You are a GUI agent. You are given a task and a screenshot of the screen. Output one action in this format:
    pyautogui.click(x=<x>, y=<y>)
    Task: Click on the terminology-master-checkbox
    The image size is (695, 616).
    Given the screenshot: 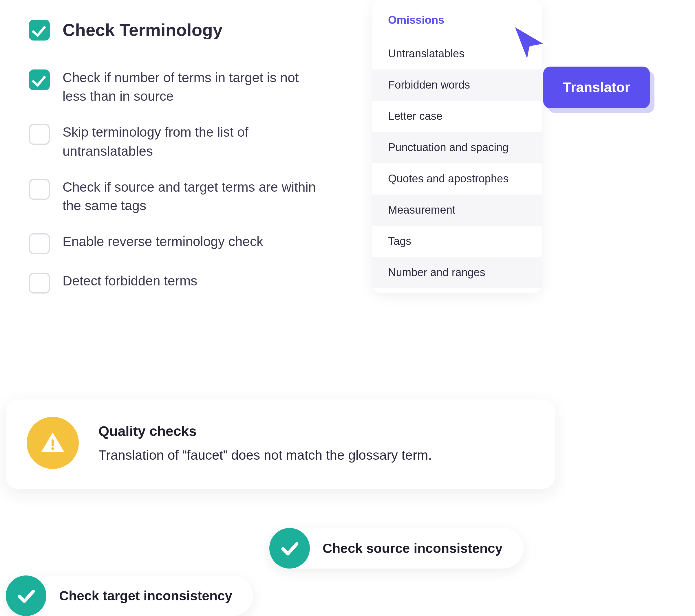 What is the action you would take?
    pyautogui.click(x=39, y=30)
    